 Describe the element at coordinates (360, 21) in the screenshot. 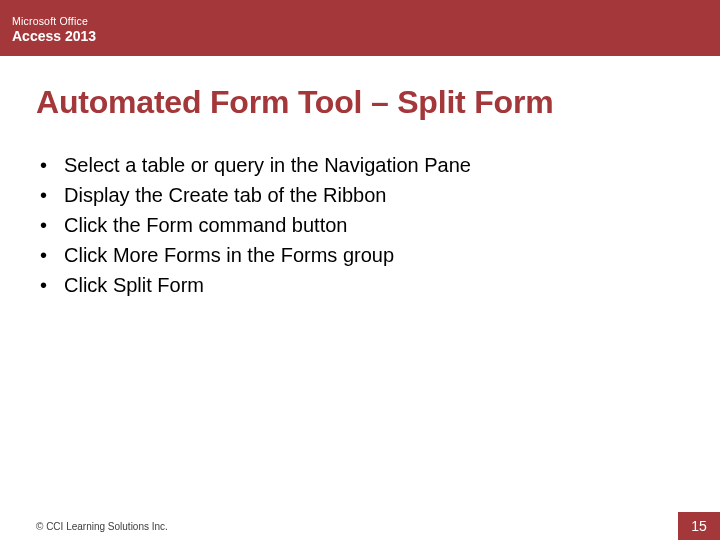

I see `header-brand: Microsoft Office` at that location.